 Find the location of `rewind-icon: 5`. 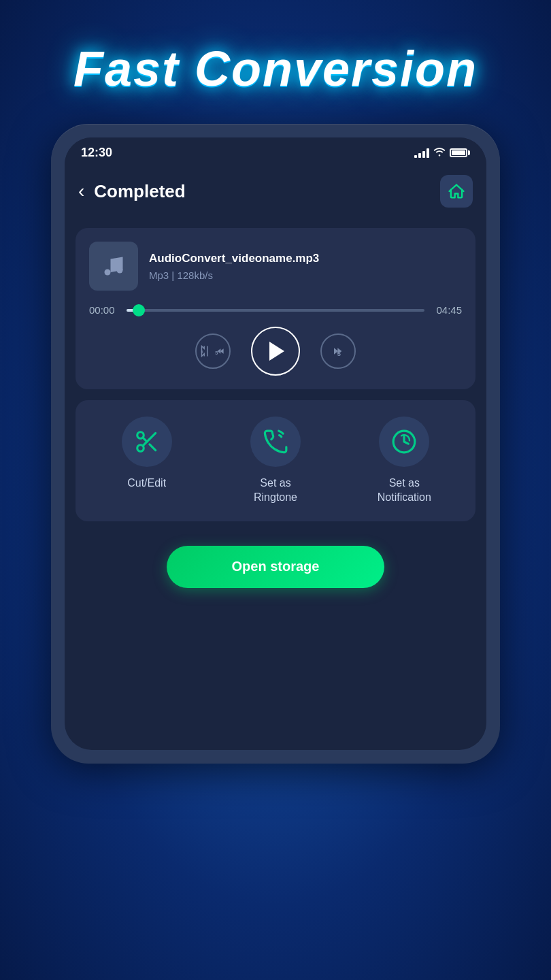

rewind-icon: 5 is located at coordinates (220, 351).